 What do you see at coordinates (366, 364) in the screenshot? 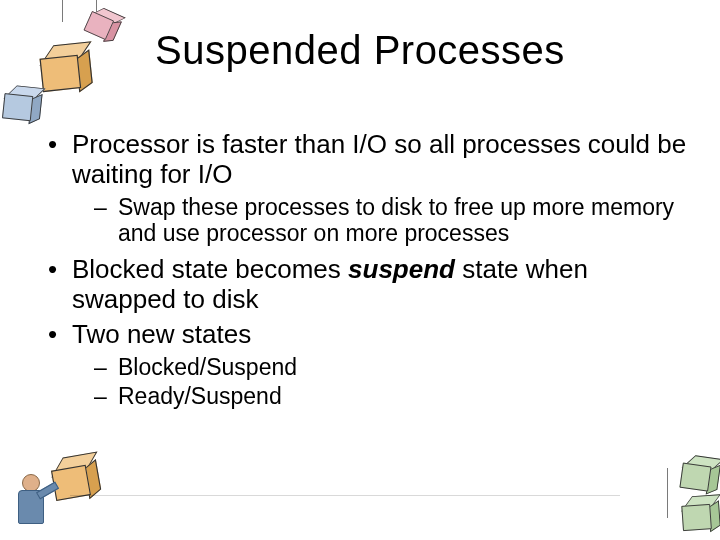
I see `bullet-3: Two new states Blocked/Suspend Ready/Sus…` at bounding box center [366, 364].